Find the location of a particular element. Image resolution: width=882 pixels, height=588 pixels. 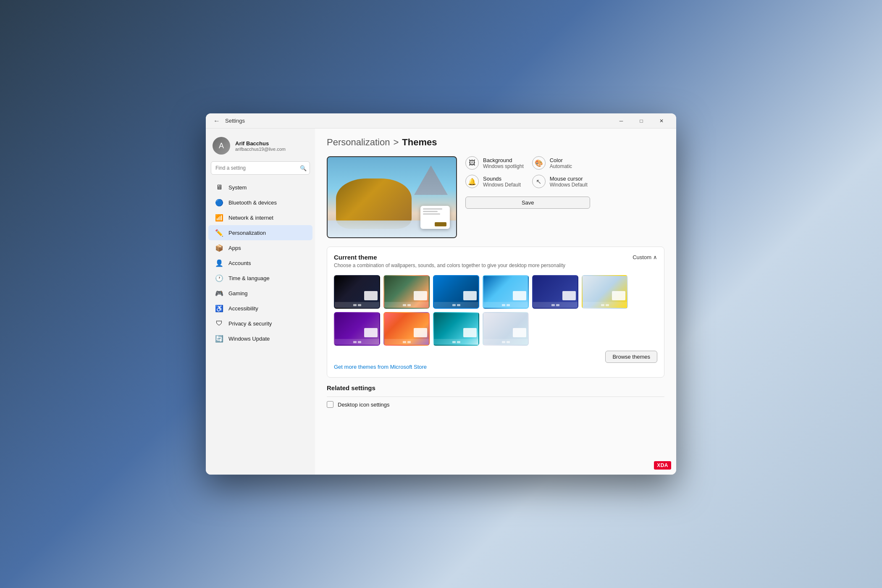

personalization-icon: ✏️ is located at coordinates (219, 233).